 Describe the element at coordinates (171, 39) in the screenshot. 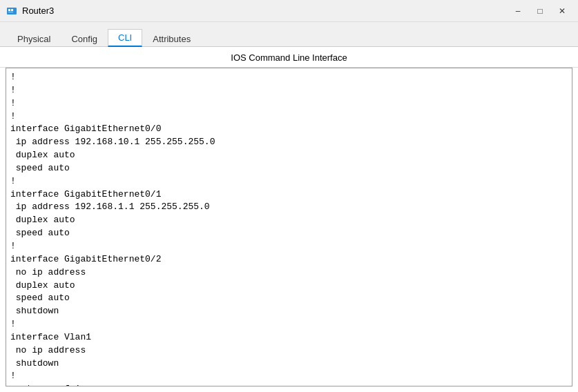

I see `tab-attributes: Attributes` at that location.